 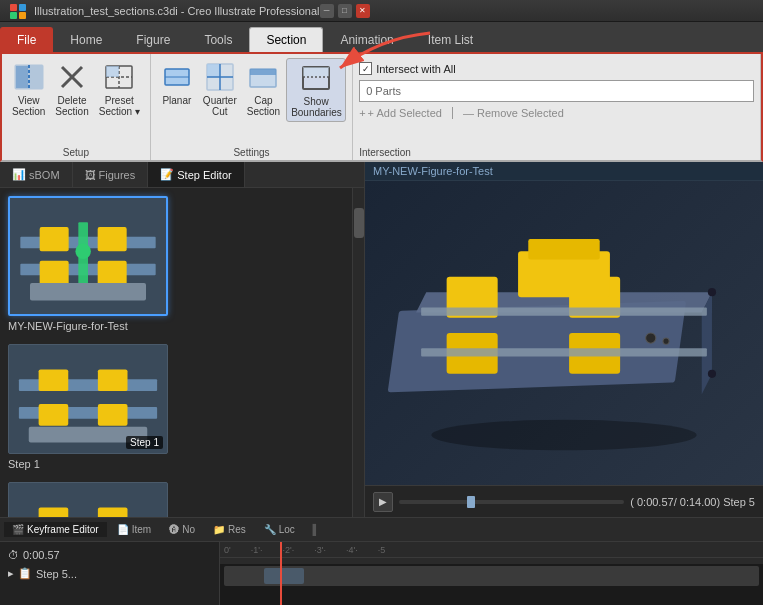 I want to click on setup-items: ViewSection DeleteSection, so click(x=76, y=102).